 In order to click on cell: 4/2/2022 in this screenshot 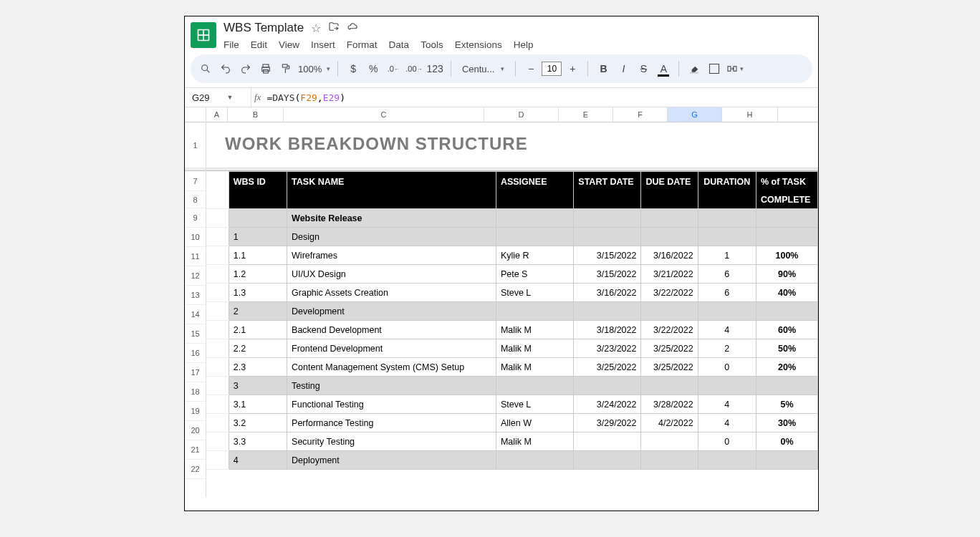, I will do `click(669, 423)`.